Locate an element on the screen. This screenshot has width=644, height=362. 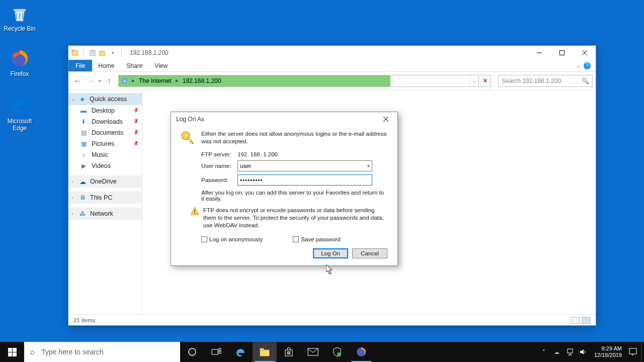
nav-label: Quick access is located at coordinates (108, 99).